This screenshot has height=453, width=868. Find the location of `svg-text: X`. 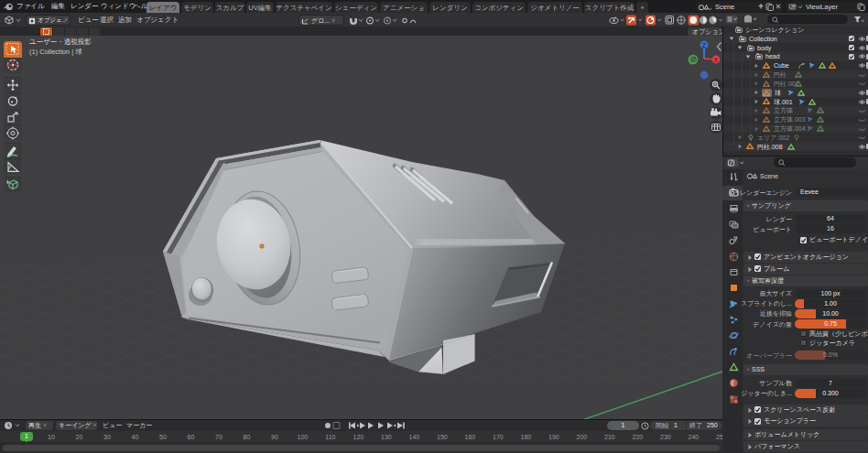

svg-text: X is located at coordinates (716, 60).